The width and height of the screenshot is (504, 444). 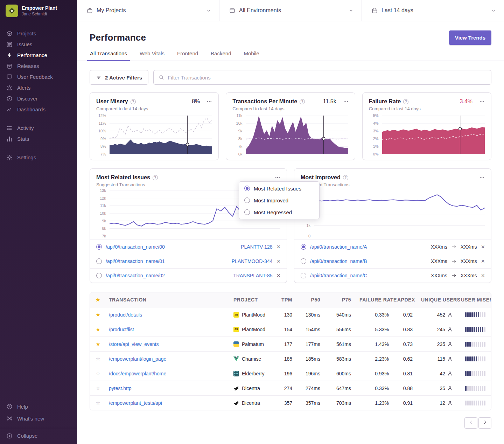 What do you see at coordinates (125, 315) in the screenshot?
I see `transaction-link: /product/details` at bounding box center [125, 315].